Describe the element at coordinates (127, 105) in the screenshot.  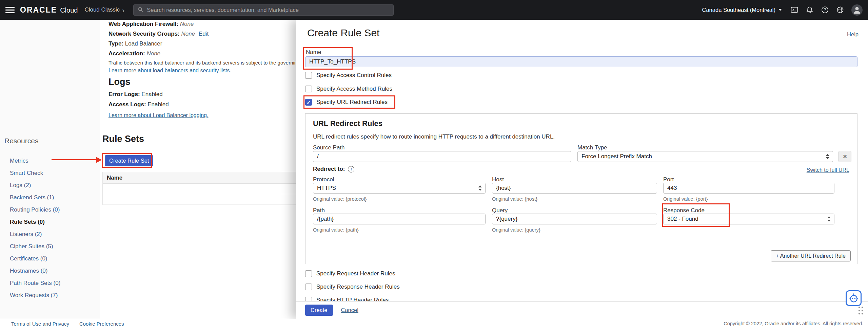
I see `detail-label: Access Logs:` at that location.